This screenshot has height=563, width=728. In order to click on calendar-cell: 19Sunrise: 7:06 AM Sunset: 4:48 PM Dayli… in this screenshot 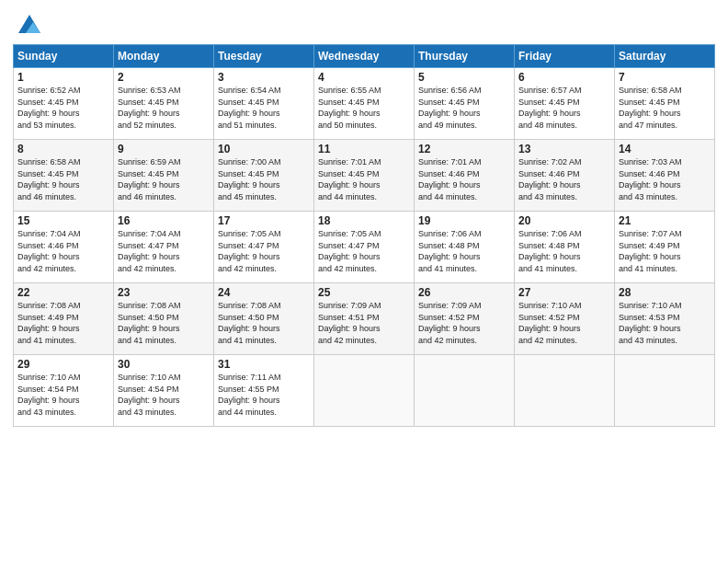, I will do `click(465, 247)`.